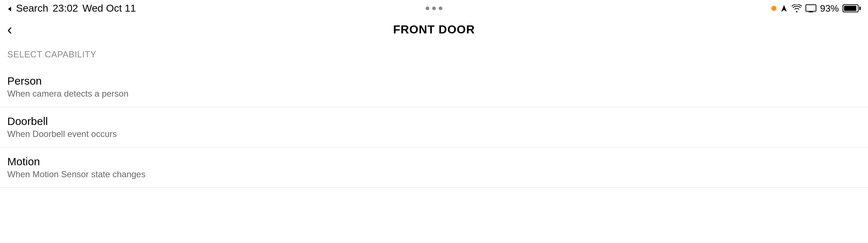 The image size is (868, 243). I want to click on orange-indicator-icon, so click(774, 8).